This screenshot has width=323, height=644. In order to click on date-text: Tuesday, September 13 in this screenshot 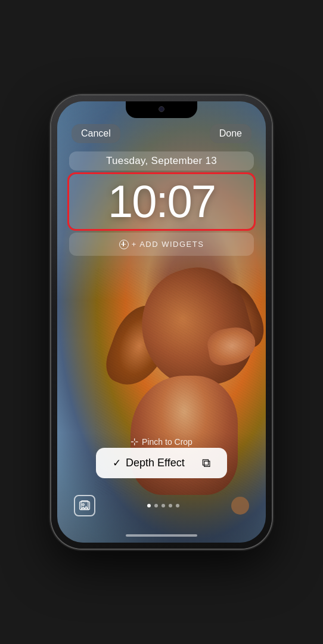, I will do `click(162, 161)`.